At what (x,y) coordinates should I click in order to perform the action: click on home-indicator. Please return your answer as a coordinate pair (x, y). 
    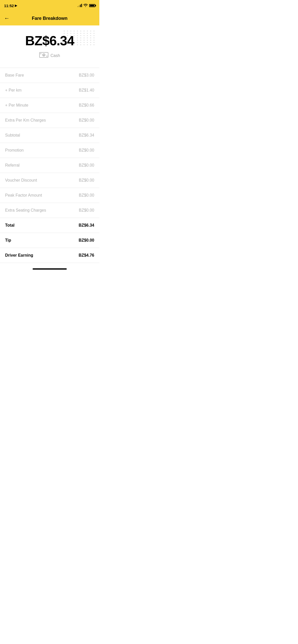
    Looking at the image, I should click on (50, 267).